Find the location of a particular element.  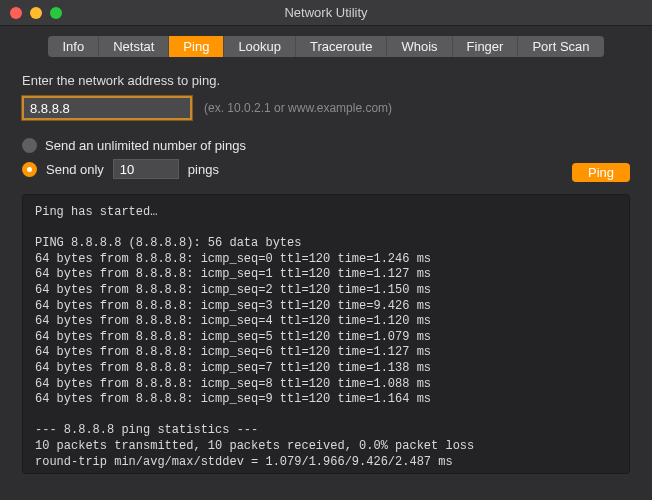

tab-portscan: Port Scan is located at coordinates (560, 46).